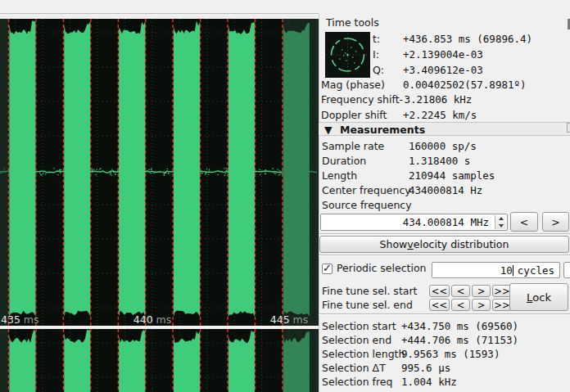 This screenshot has width=570, height=392. What do you see at coordinates (439, 304) in the screenshot?
I see `fine-end-big-back-button: <<` at bounding box center [439, 304].